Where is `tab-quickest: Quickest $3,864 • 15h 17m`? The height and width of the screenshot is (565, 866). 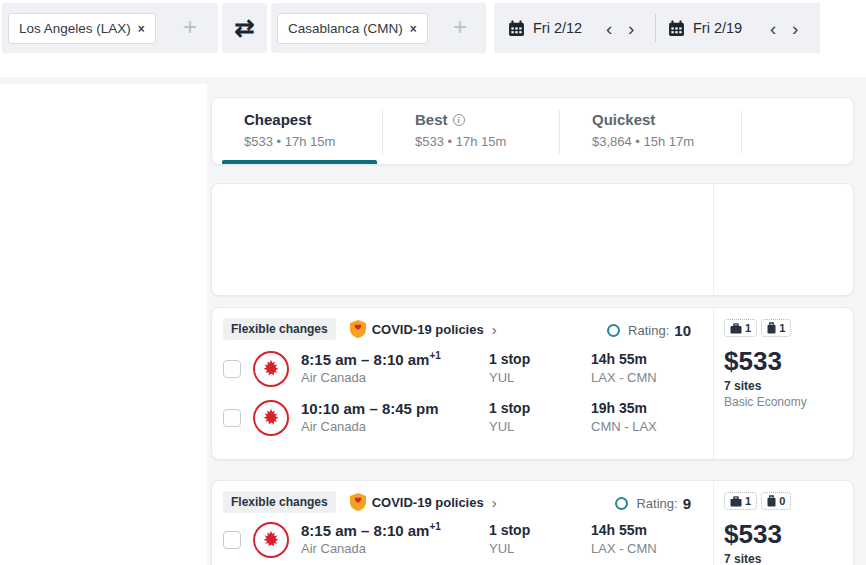 tab-quickest: Quickest $3,864 • 15h 17m is located at coordinates (651, 131).